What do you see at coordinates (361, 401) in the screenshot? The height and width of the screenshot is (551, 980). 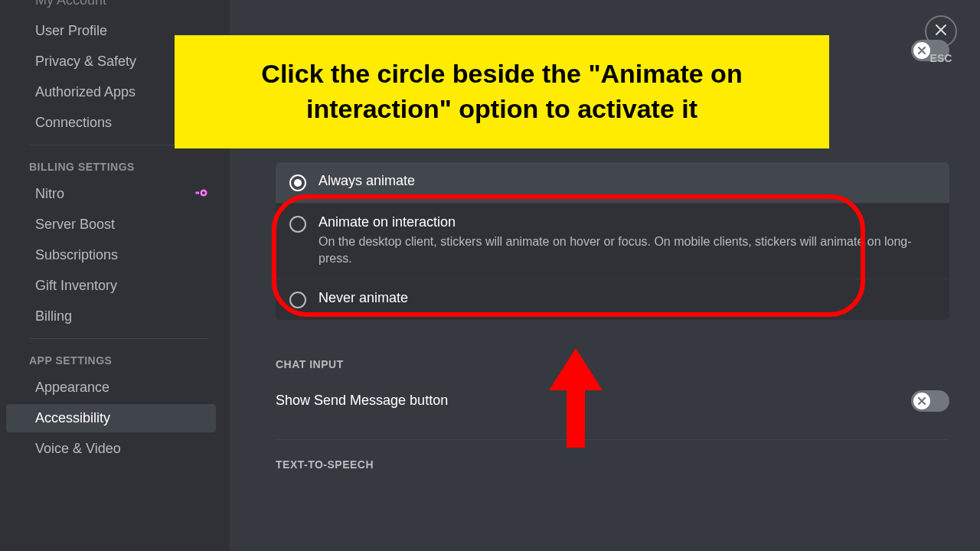 I see `setting-label-show-send: Show Send Message button` at bounding box center [361, 401].